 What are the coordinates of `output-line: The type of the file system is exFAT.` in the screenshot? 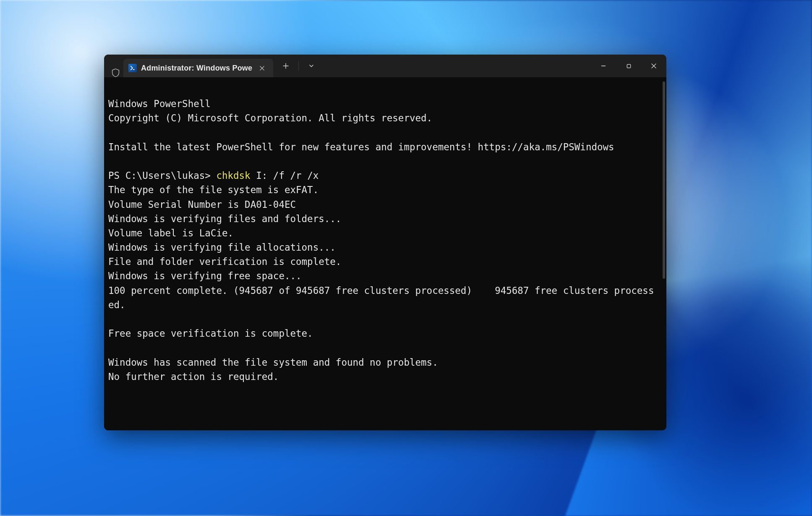 It's located at (213, 190).